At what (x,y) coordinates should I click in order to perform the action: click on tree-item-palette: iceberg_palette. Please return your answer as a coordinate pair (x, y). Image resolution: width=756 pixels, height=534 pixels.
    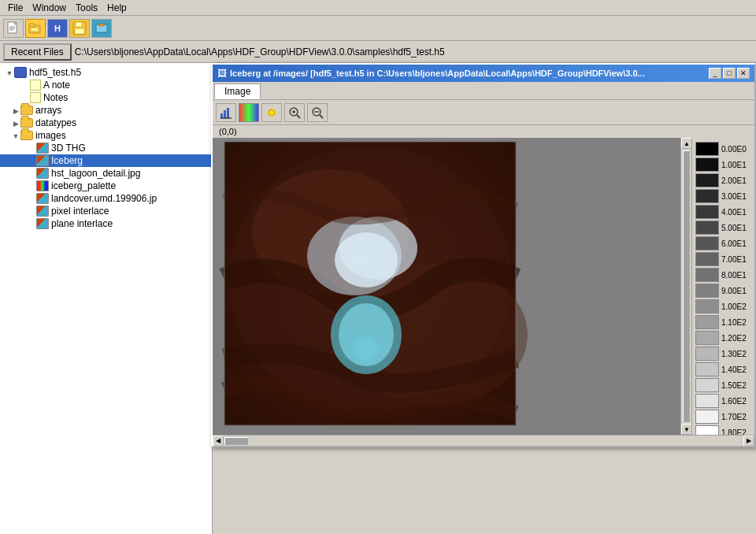
    Looking at the image, I should click on (106, 186).